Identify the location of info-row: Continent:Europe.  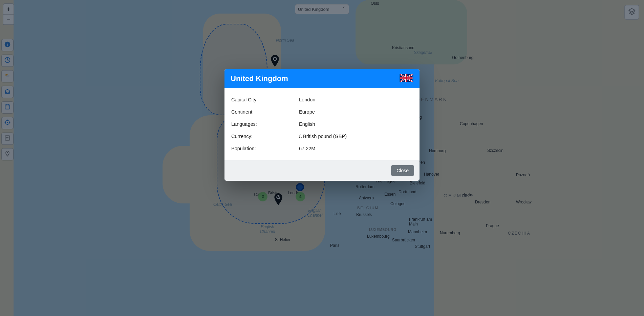
(322, 112).